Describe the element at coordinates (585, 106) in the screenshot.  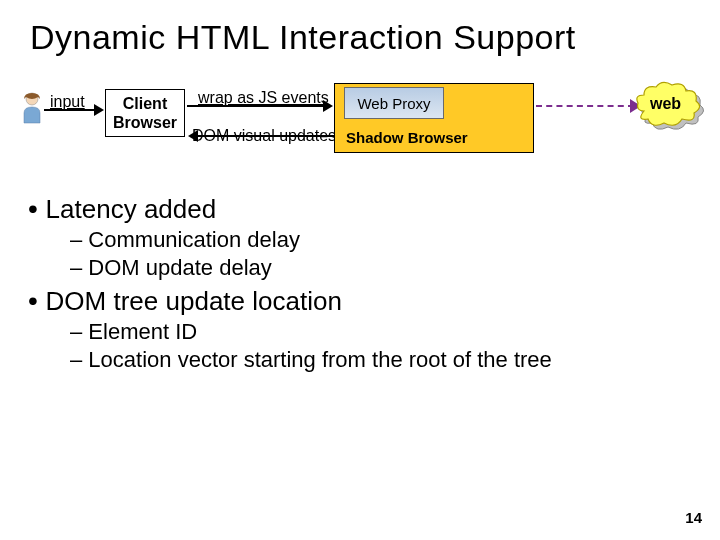
I see `dashed-connector` at that location.